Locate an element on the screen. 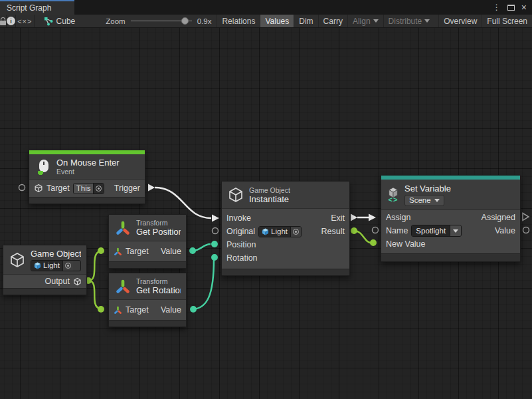  wire-rotation is located at coordinates (203, 284).